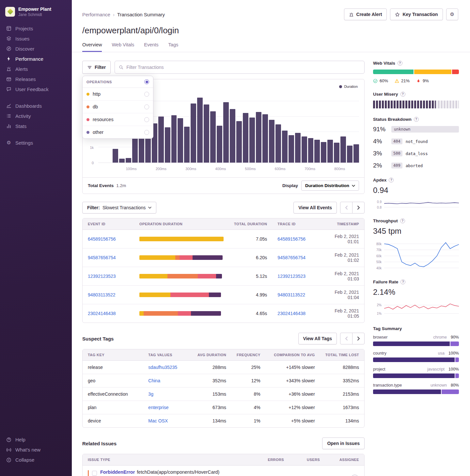 The height and width of the screenshot is (476, 470). What do you see at coordinates (386, 282) in the screenshot?
I see `failure-rate-title: Failure Rate` at bounding box center [386, 282].